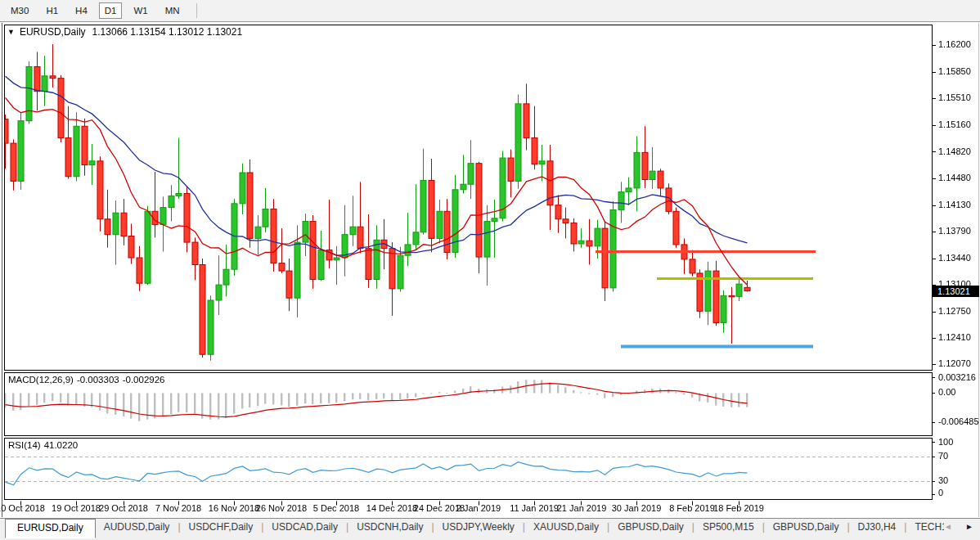  What do you see at coordinates (955, 231) in the screenshot?
I see `price-axis-label: 1.13790` at bounding box center [955, 231].